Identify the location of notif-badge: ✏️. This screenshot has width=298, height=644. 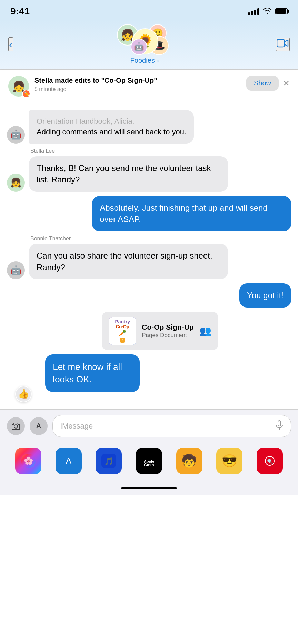
(26, 94).